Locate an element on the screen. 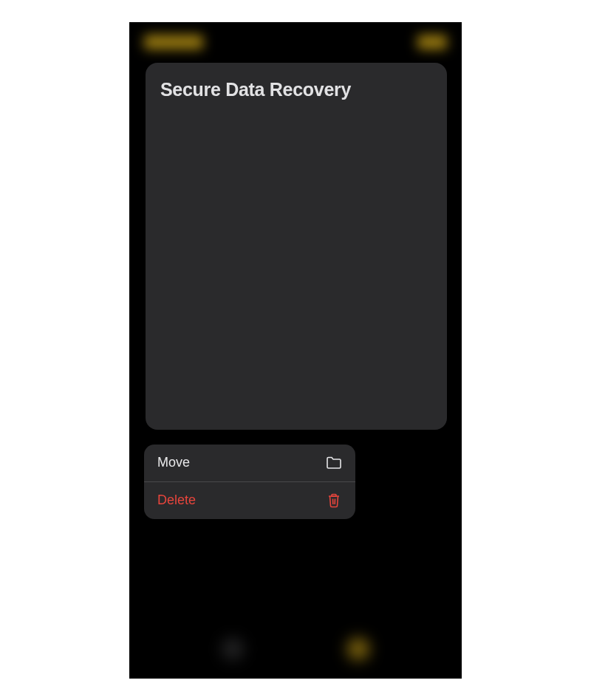 The width and height of the screenshot is (591, 700). move-menu-item: Move is located at coordinates (250, 463).